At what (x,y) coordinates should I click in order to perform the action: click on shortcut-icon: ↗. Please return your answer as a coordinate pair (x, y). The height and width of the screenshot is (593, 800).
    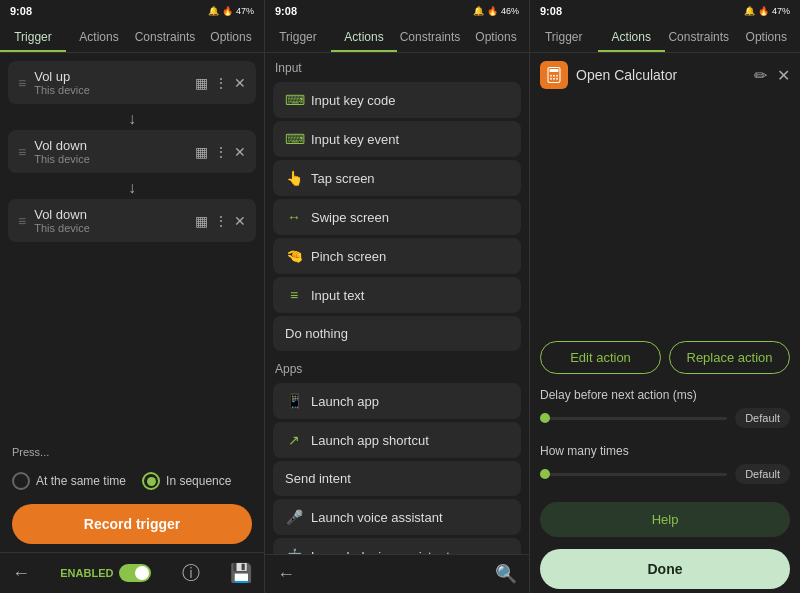
    Looking at the image, I should click on (294, 440).